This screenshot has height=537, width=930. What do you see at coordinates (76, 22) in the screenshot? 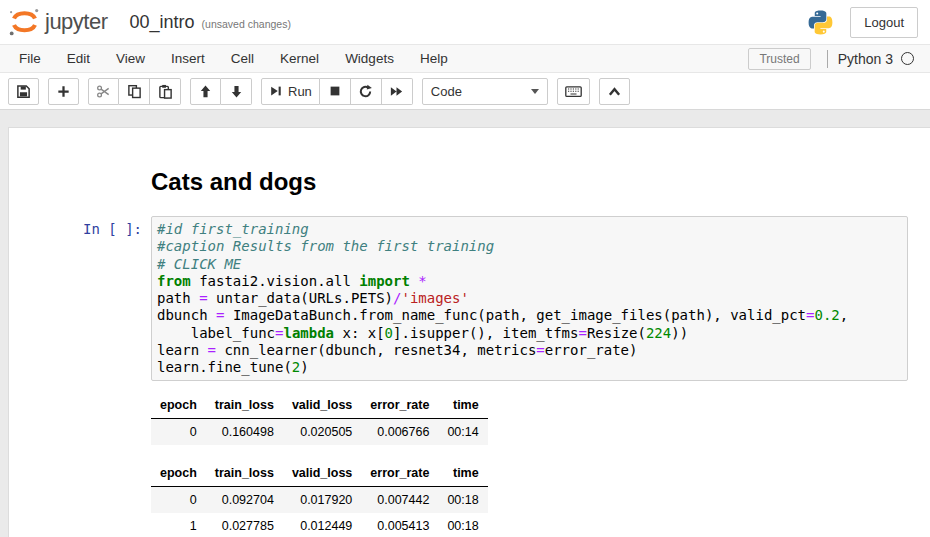
I see `jupyter-wordmark: jupyter` at bounding box center [76, 22].